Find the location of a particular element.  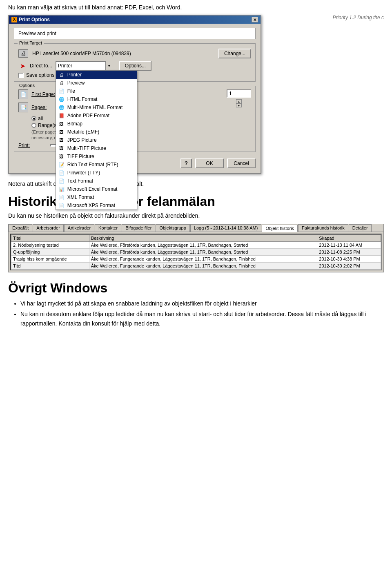

printer-dropdown: Printer ▼ is located at coordinates (84, 66).